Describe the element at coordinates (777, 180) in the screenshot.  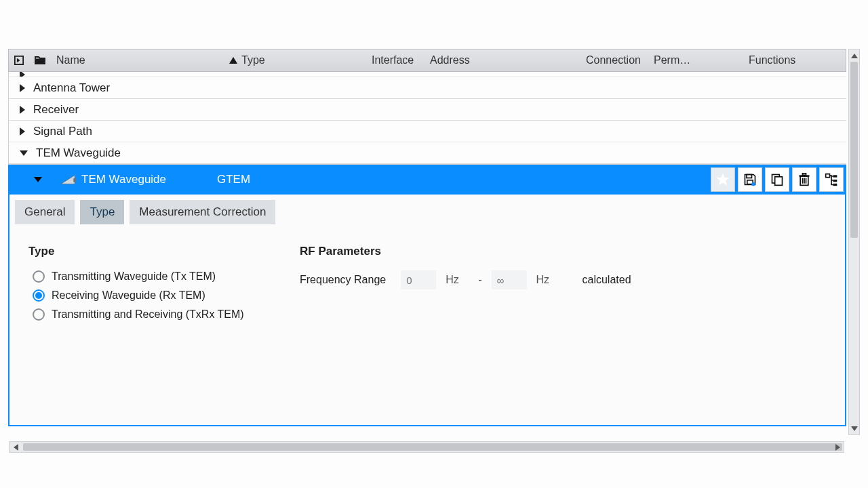
I see `copy-button` at that location.